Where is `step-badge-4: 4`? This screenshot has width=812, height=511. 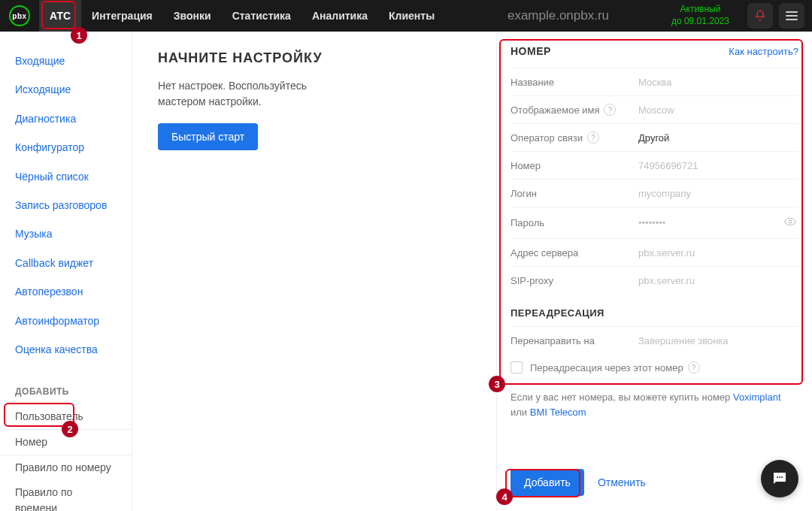 step-badge-4: 4 is located at coordinates (504, 497).